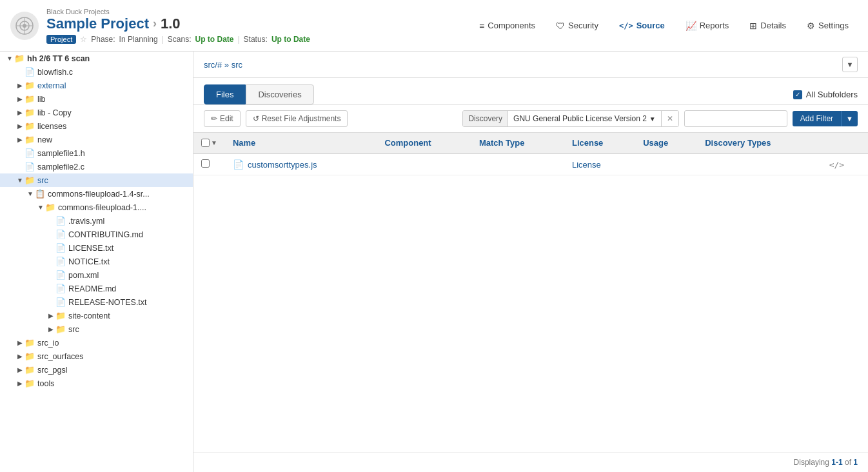 This screenshot has height=472, width=868. What do you see at coordinates (560, 26) in the screenshot?
I see `security-icon: 🛡` at bounding box center [560, 26].